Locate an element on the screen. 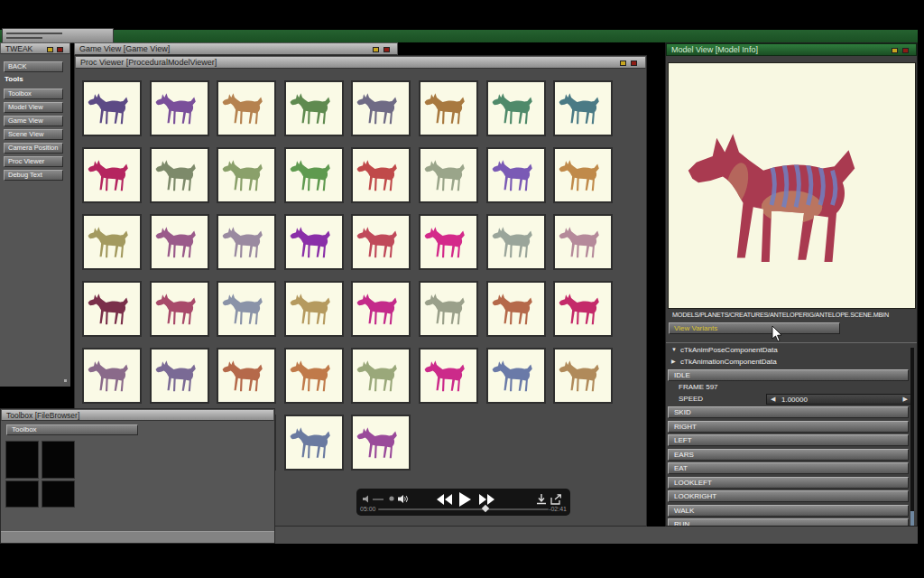 The image size is (924, 578). triangle-right-icon: ▶ is located at coordinates (676, 361).